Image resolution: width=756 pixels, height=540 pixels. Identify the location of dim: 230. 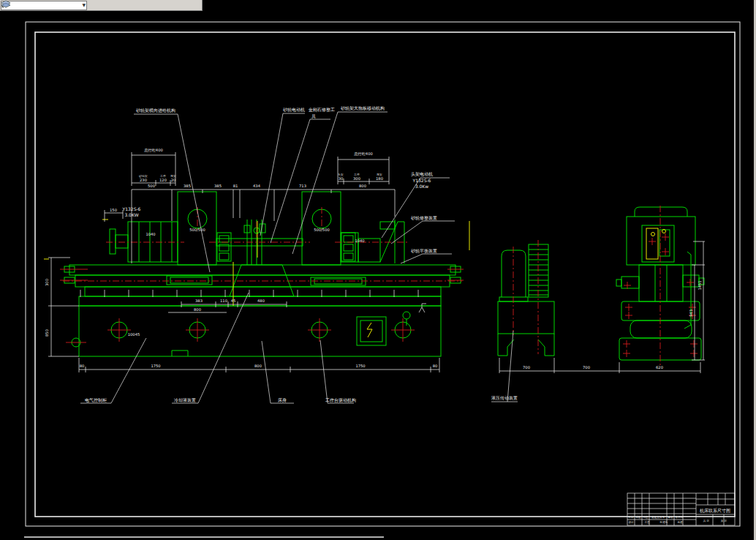
(143, 180).